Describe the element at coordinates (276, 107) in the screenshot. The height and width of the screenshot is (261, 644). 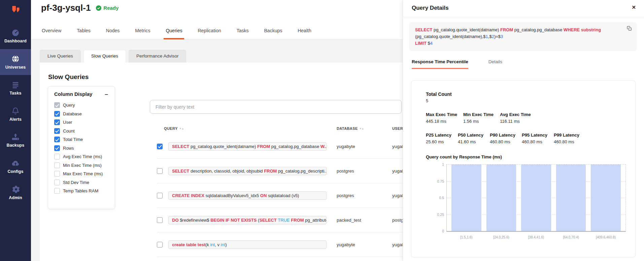
I see `query-filter-input` at that location.